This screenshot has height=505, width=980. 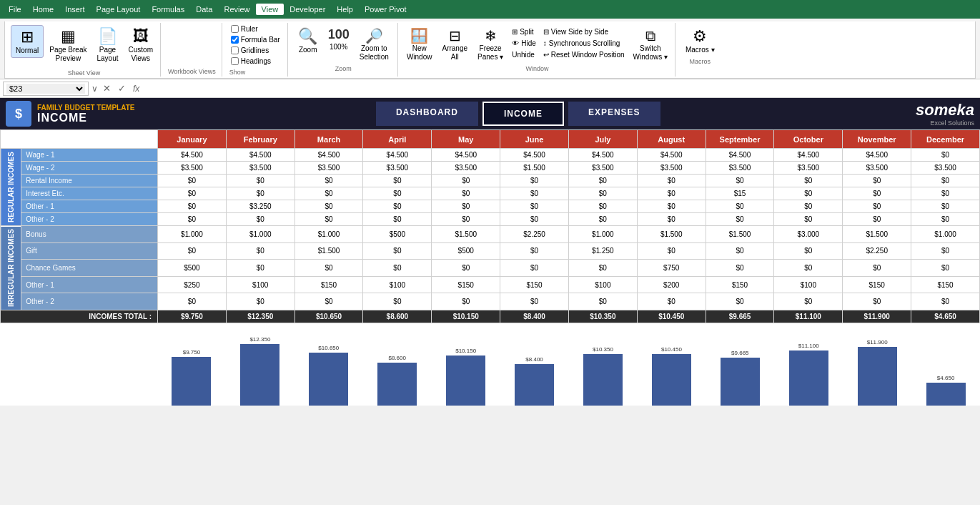 What do you see at coordinates (466, 302) in the screenshot?
I see `cell-irregular-4-4: $0` at bounding box center [466, 302].